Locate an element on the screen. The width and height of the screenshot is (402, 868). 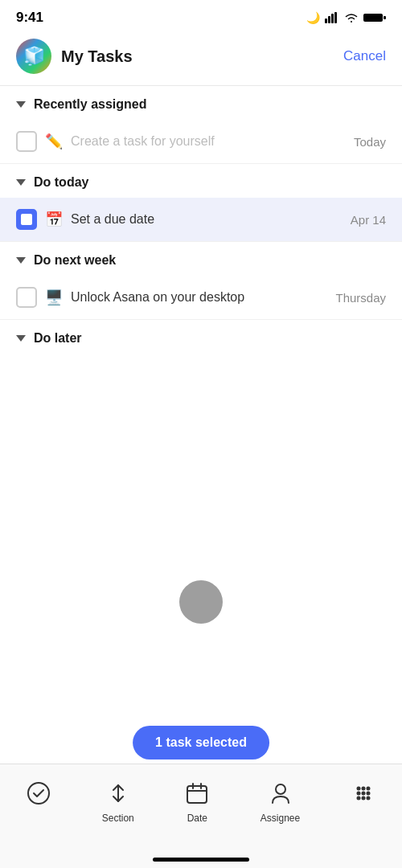
avatar: 🧊 is located at coordinates (34, 56).